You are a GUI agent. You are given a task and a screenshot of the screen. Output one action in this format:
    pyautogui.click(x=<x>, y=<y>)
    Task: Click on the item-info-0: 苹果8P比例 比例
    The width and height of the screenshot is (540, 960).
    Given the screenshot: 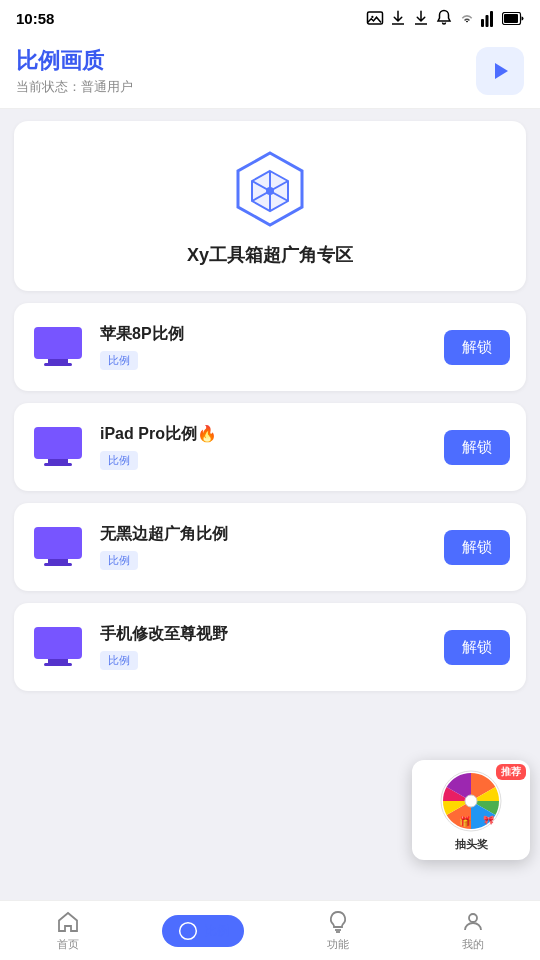 What is the action you would take?
    pyautogui.click(x=265, y=347)
    